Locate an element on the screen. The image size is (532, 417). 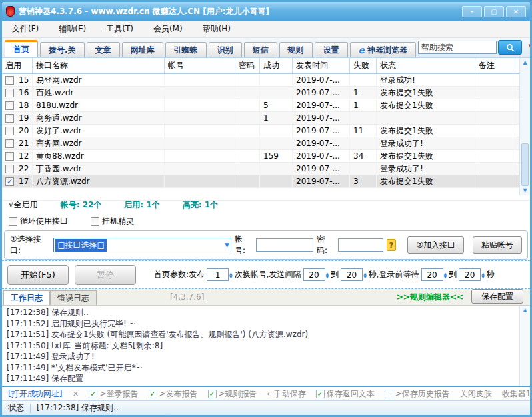
menu-help: 帮助(H) is located at coordinates (217, 29).